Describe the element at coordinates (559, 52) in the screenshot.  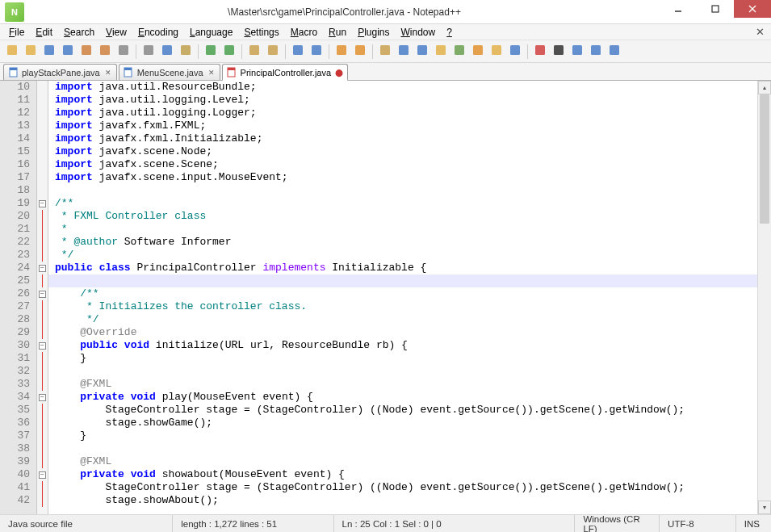
I see `stop-macro-button` at that location.